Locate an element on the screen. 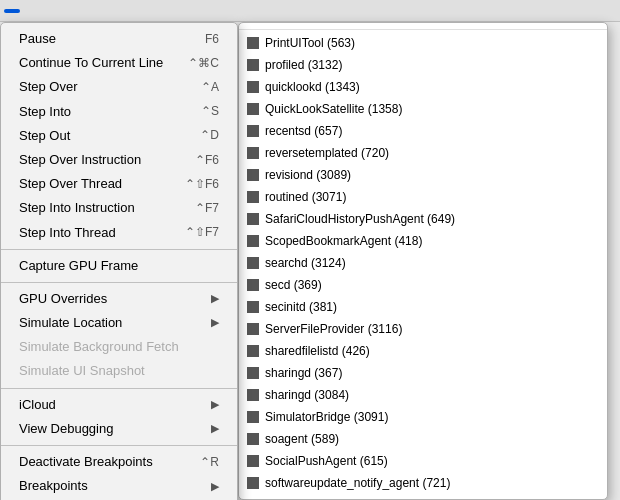 The width and height of the screenshot is (620, 500). menu-item-shortcut: ⌃A is located at coordinates (210, 88).